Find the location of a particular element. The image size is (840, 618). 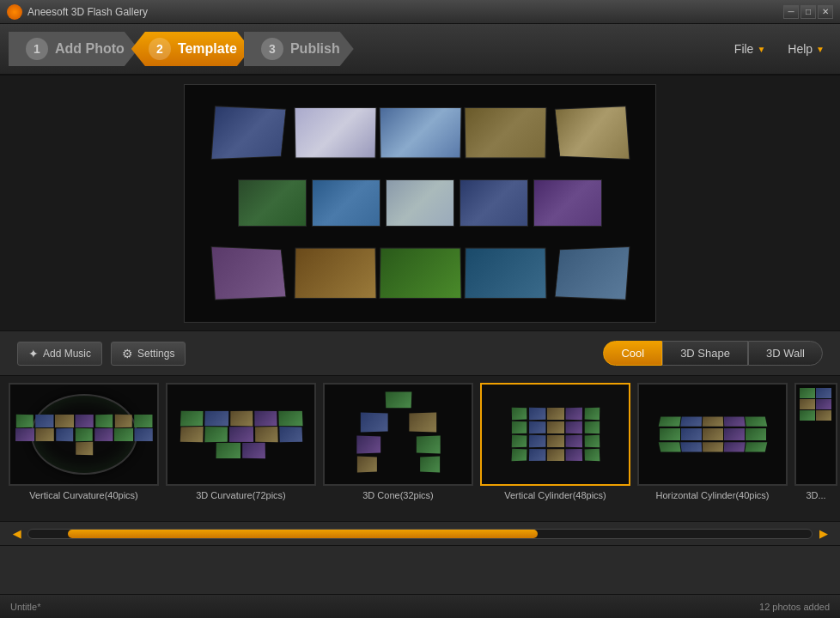

template-item-5: Horizontal Cylinder(40pics) is located at coordinates (713, 448).